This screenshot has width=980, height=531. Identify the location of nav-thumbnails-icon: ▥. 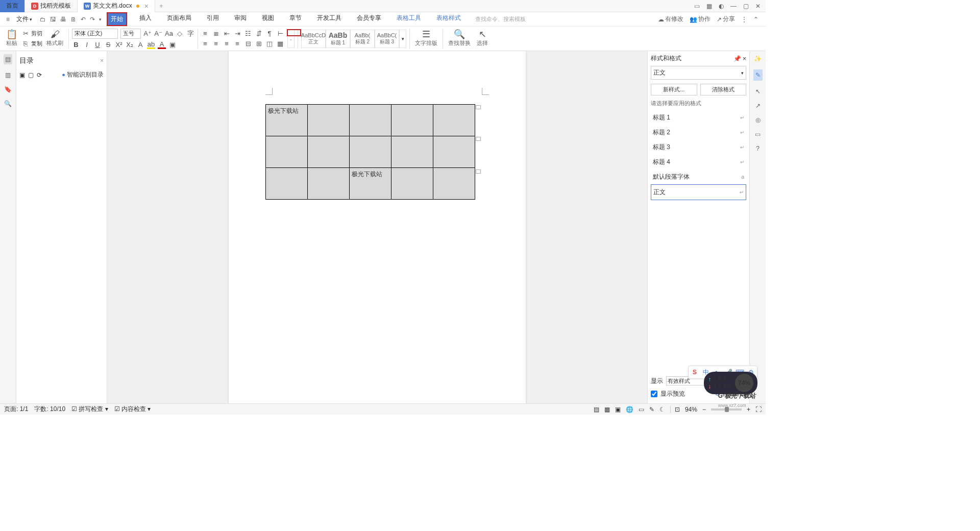
(8, 75).